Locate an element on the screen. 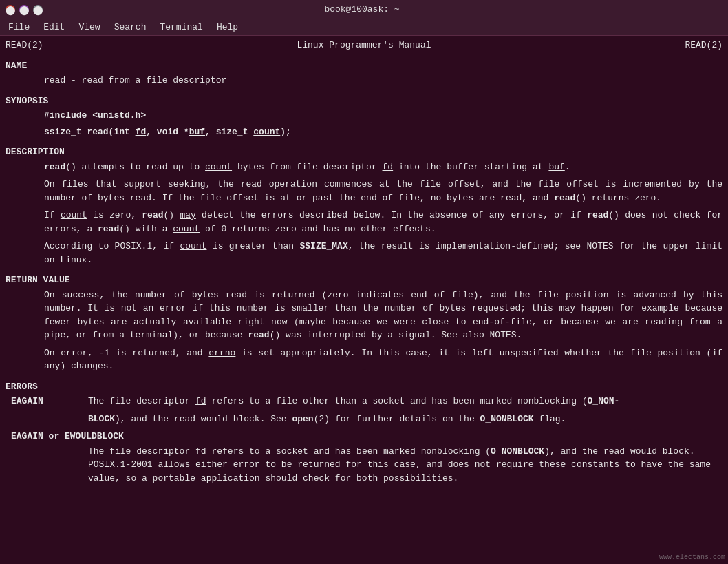  eagain1-row: EAGAIN The file descriptor fd refers to … is located at coordinates (364, 401).